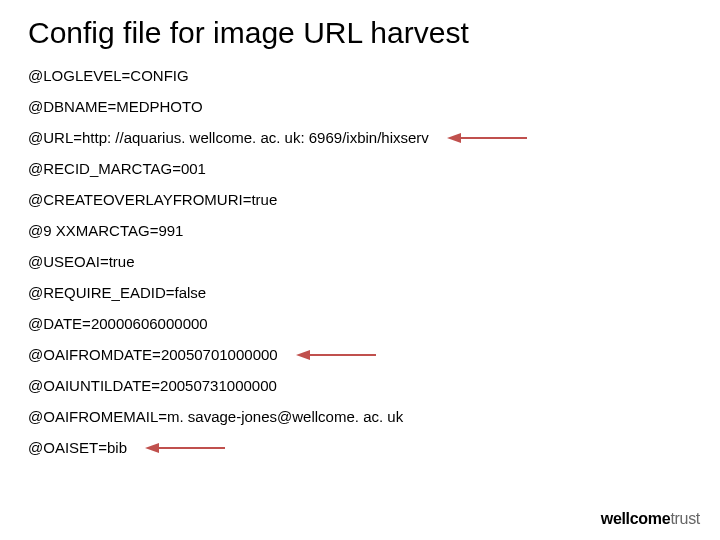 The width and height of the screenshot is (720, 540). Describe the element at coordinates (106, 230) in the screenshot. I see `config-line-text: @9 XXMARCTAG=991` at that location.